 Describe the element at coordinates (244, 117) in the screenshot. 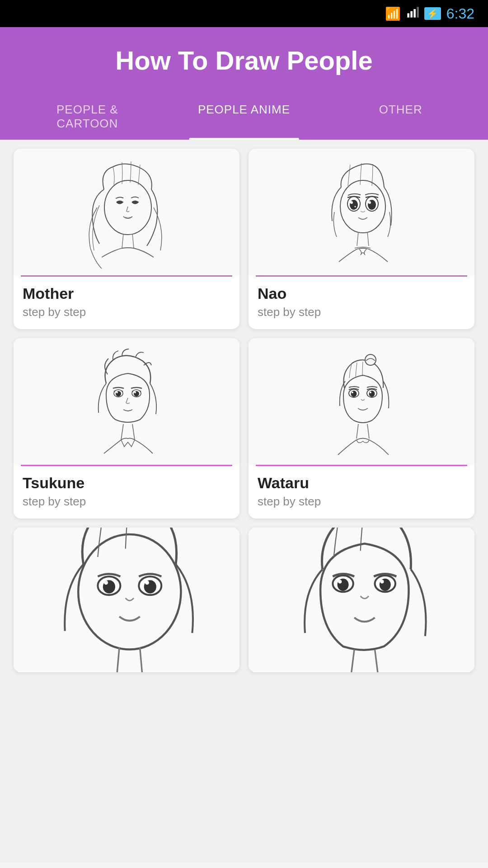

I see `tab-bar: PEOPLE & CARTOON PEOPLE ANIME OTHER` at that location.